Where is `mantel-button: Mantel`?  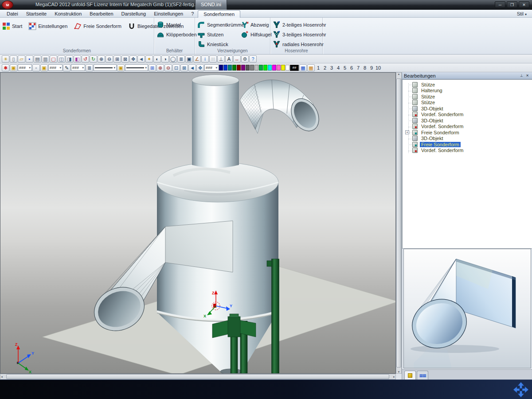
mantel-button: Mantel is located at coordinates (175, 25).